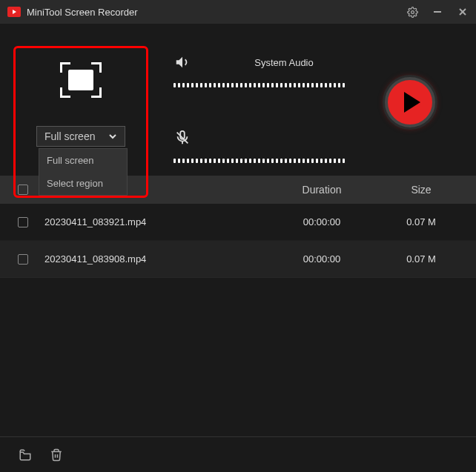 The height and width of the screenshot is (472, 476). I want to click on app-title: MiniTool Screen Recorder, so click(216, 12).